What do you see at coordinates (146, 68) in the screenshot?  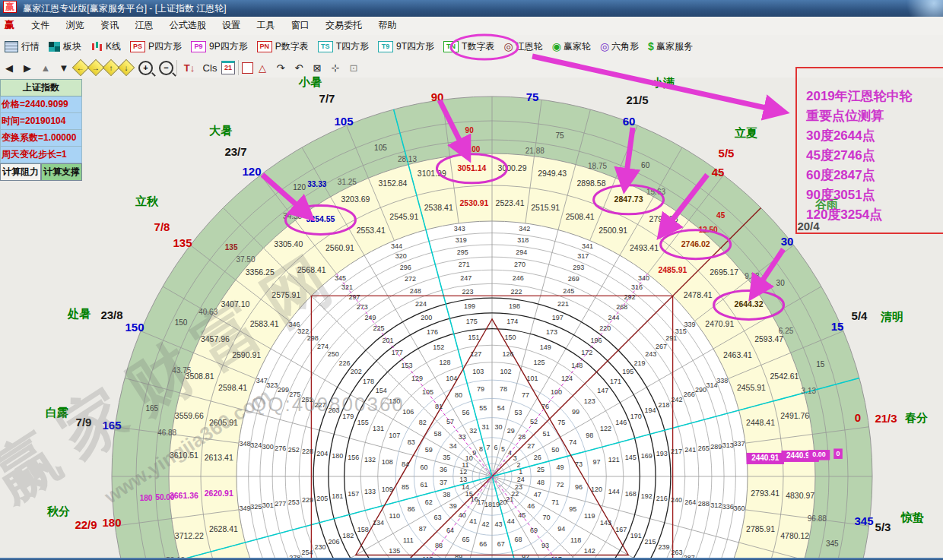 I see `zoom-in-icon: +` at bounding box center [146, 68].